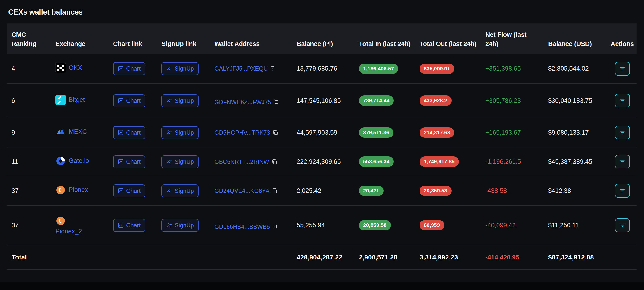  Describe the element at coordinates (500, 225) in the screenshot. I see `net-flow-value: -40,099.42` at that location.